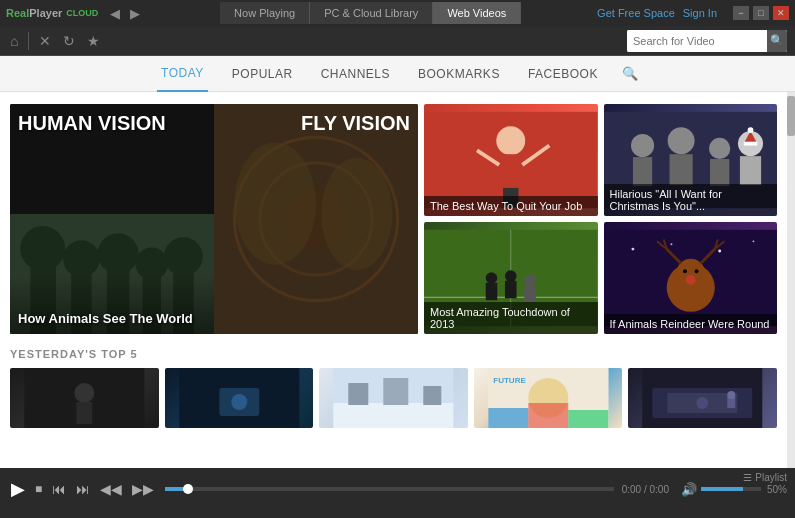 The height and width of the screenshot is (518, 795). I want to click on svg-text: FUTURE, so click(510, 380).